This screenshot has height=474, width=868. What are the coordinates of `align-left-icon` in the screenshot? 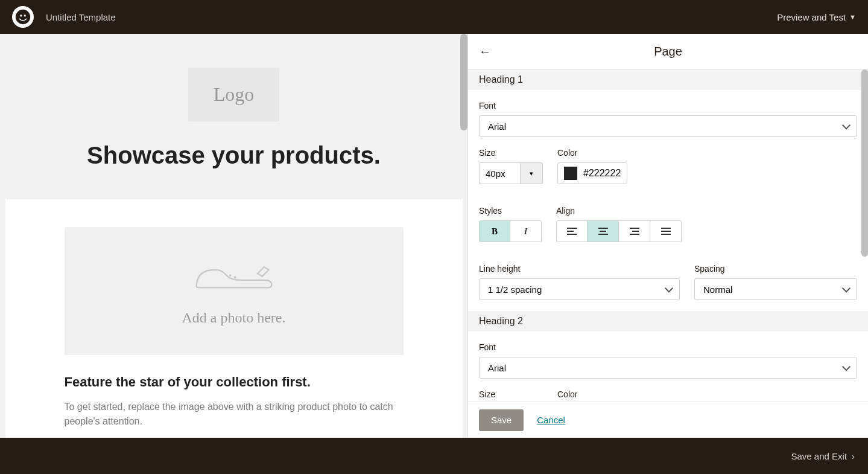 It's located at (572, 231).